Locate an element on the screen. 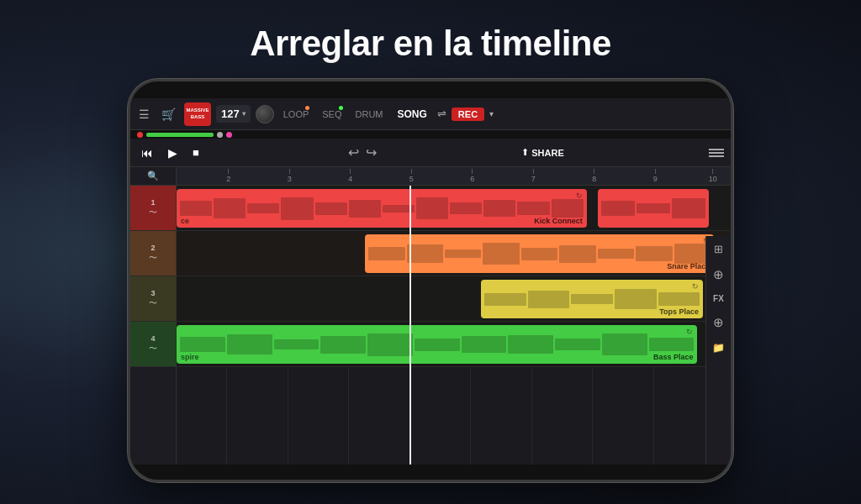 The width and height of the screenshot is (861, 504). phone-bezel-top is located at coordinates (430, 90).